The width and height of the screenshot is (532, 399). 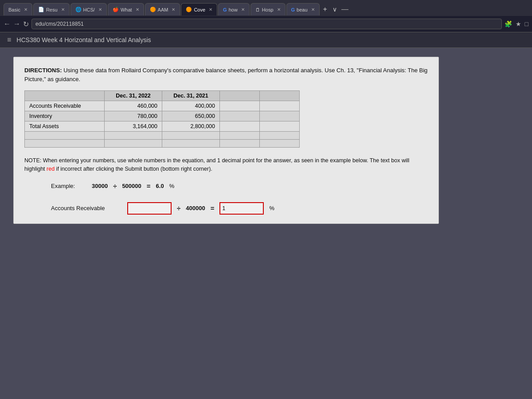 I want to click on tab-resu-close: ✕, so click(x=63, y=10).